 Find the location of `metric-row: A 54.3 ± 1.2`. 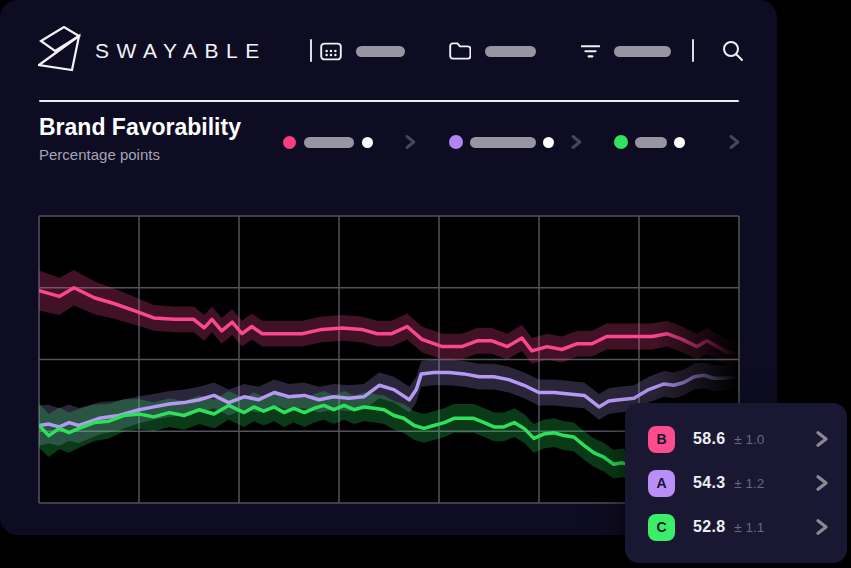

metric-row: A 54.3 ± 1.2 is located at coordinates (748, 484).